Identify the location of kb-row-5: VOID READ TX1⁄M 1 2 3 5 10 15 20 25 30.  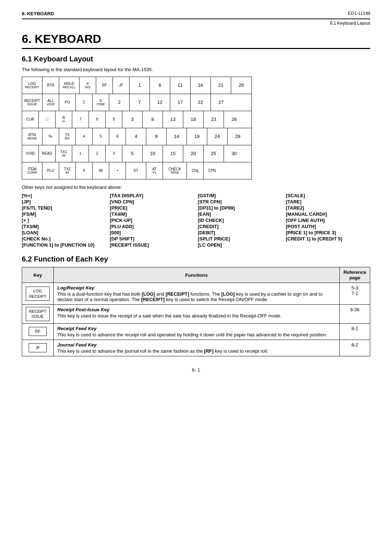
(137, 154).